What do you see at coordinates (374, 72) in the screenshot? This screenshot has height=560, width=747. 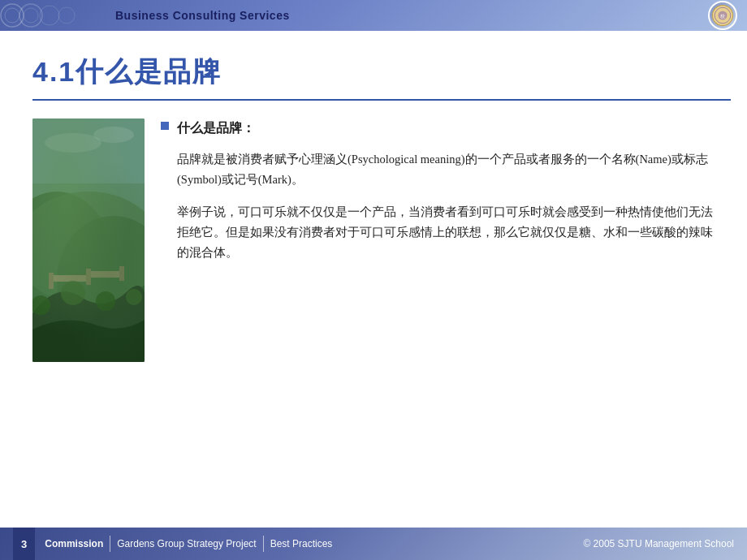 I see `slide-title: 4.1什么是品牌` at bounding box center [374, 72].